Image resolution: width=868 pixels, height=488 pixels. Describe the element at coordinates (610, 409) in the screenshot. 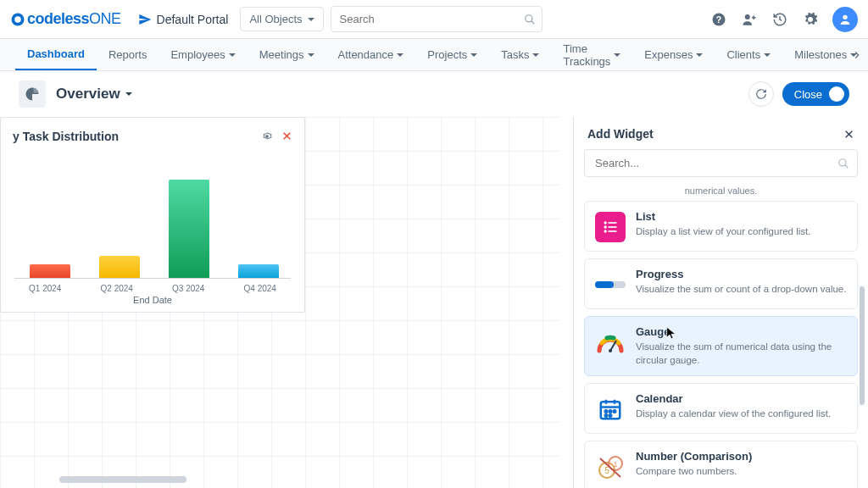

I see `calendar-icon` at that location.